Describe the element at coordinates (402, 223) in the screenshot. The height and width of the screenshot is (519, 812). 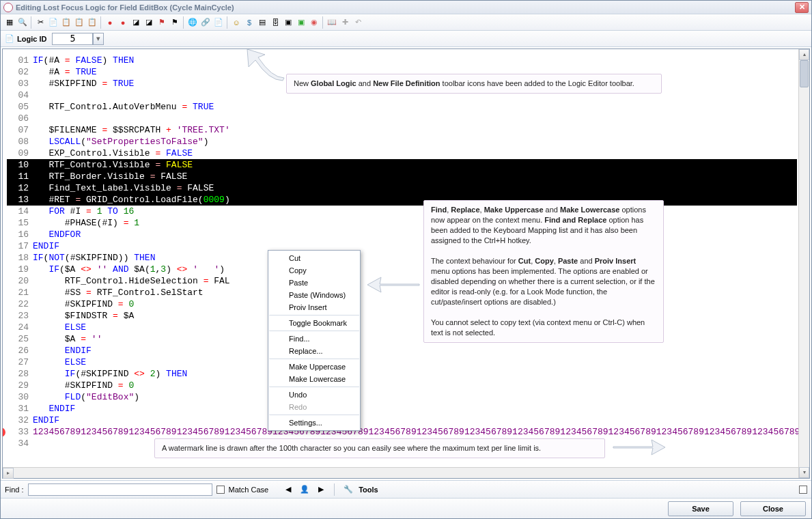
I see `code-line: 15 #PHASE(#I) = 1` at that location.